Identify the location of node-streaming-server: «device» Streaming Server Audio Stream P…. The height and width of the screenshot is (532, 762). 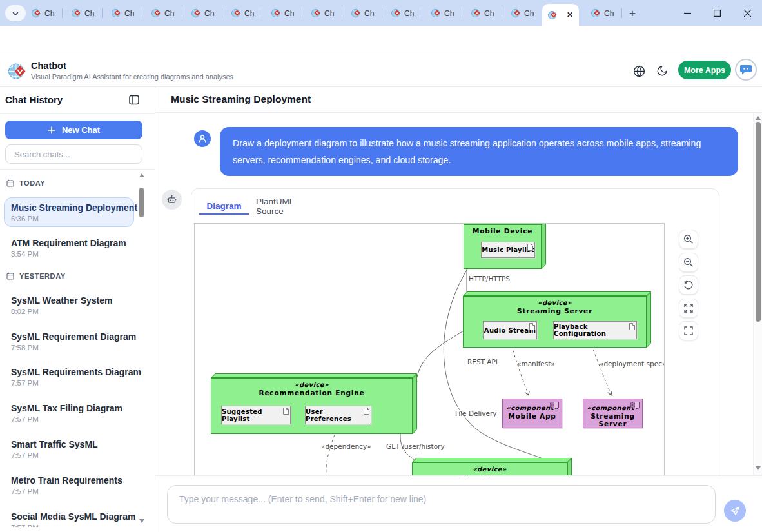
(557, 320).